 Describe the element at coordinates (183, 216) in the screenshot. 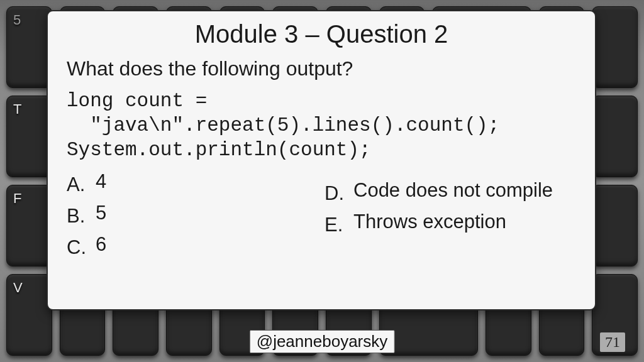

I see `answer-b: B. 5` at that location.